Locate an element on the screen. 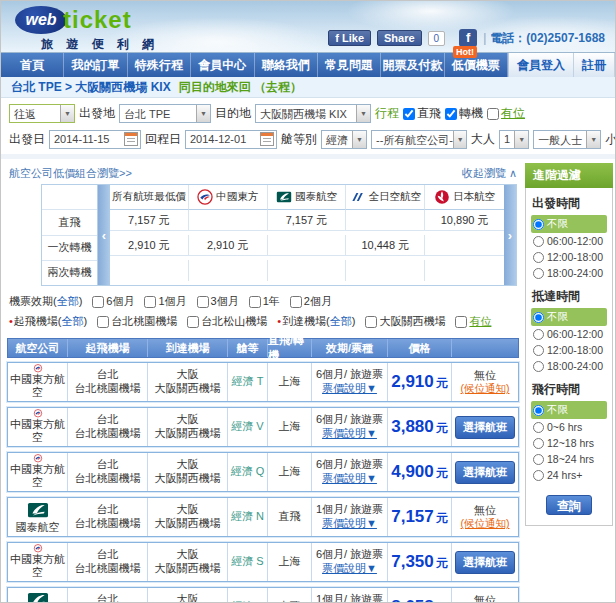  nav-item-contact-us: 聯絡我們 is located at coordinates (286, 65).